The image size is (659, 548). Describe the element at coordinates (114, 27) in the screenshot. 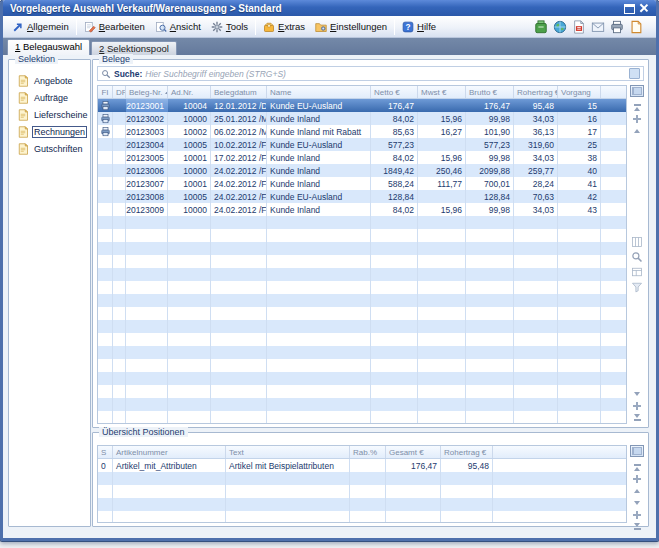

I see `menu-item-bearbeiten: Bearbeiten` at that location.